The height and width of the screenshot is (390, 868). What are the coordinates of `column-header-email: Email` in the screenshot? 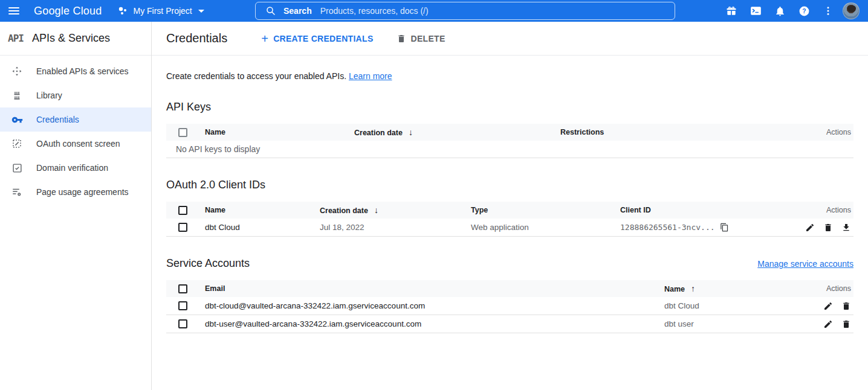 It's located at (429, 289).